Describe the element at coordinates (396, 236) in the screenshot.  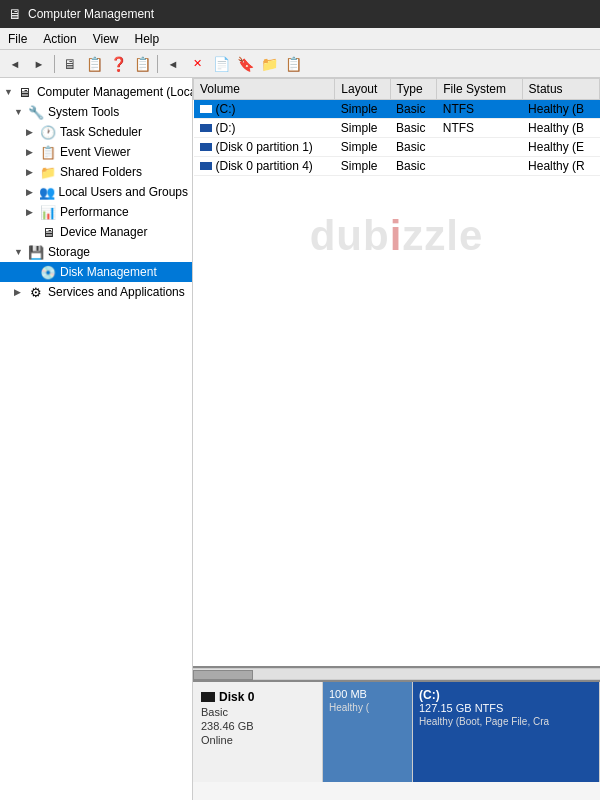
I see `watermark-dot: i` at that location.